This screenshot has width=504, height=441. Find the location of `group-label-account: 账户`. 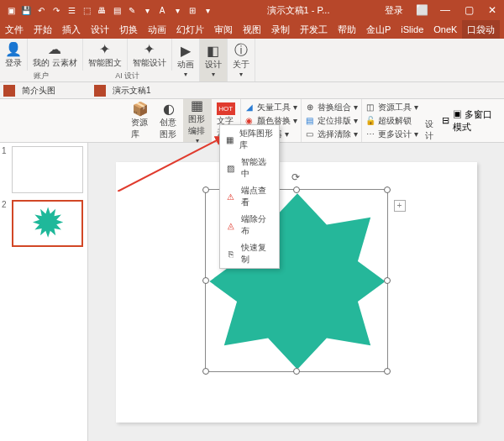

group-label-account: 账户 is located at coordinates (42, 76).